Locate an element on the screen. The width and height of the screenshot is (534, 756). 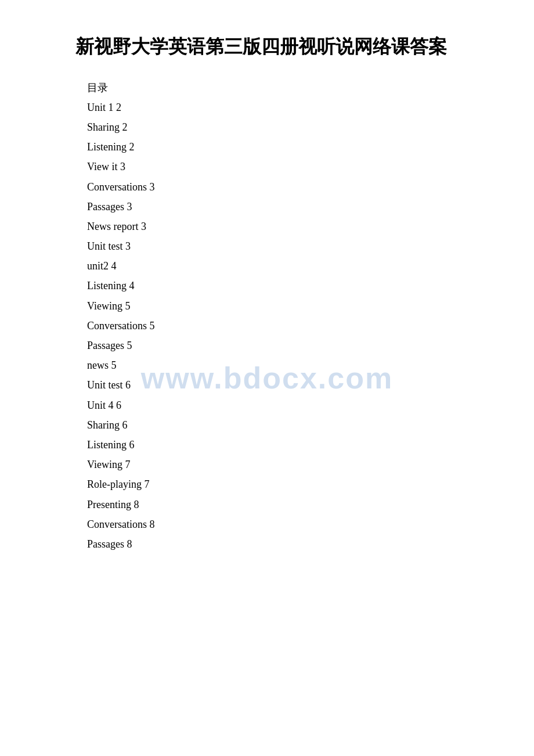
list-item: unit2 4 is located at coordinates (287, 266).